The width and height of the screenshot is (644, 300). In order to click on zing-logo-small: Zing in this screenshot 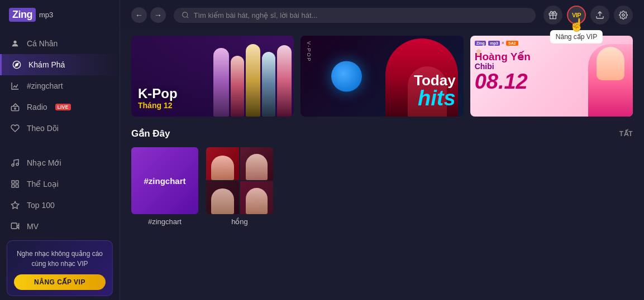, I will do `click(480, 43)`.